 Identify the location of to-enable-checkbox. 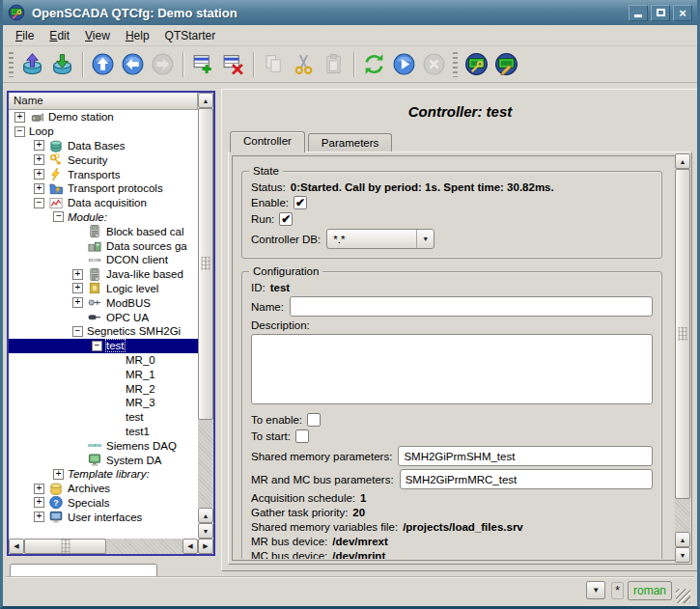
(314, 420).